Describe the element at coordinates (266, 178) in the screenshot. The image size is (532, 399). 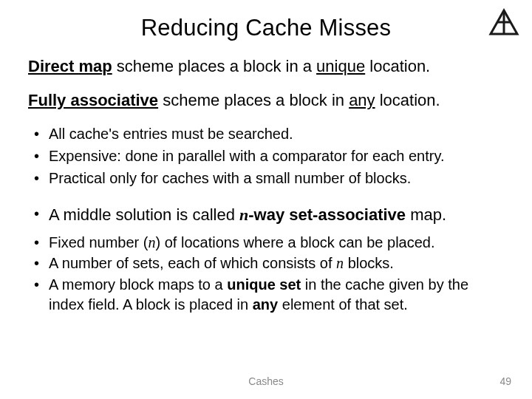
I see `list-item: Practical only for caches with a small n…` at that location.